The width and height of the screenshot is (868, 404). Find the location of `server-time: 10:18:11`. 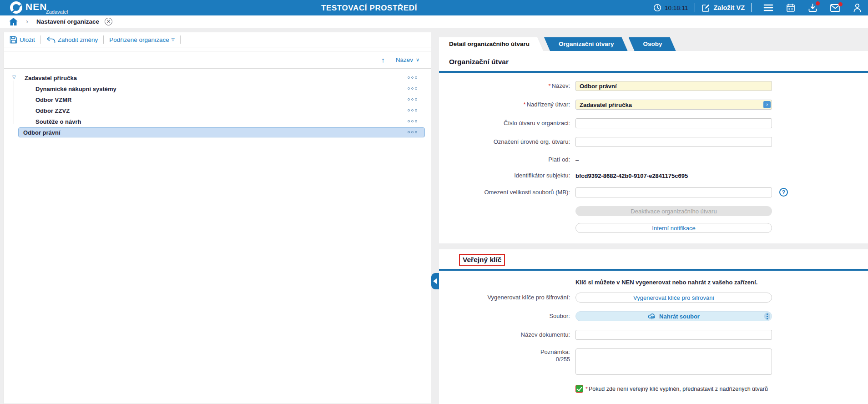

server-time: 10:18:11 is located at coordinates (676, 8).